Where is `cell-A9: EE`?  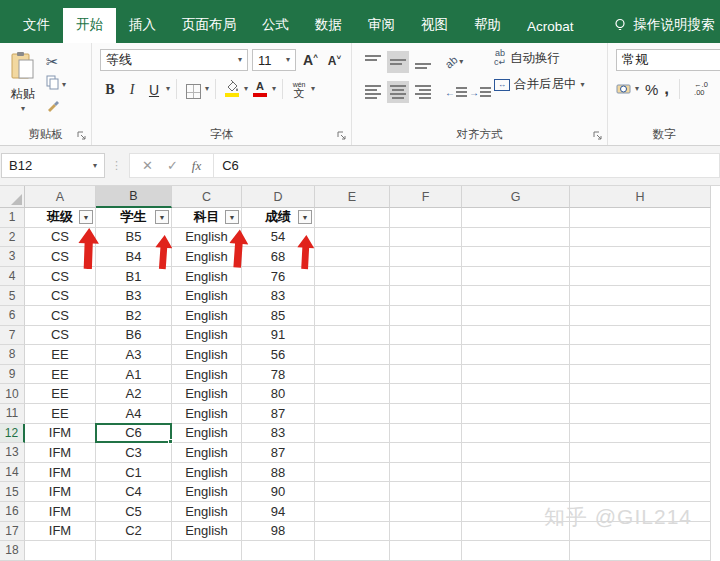 cell-A9: EE is located at coordinates (60, 375).